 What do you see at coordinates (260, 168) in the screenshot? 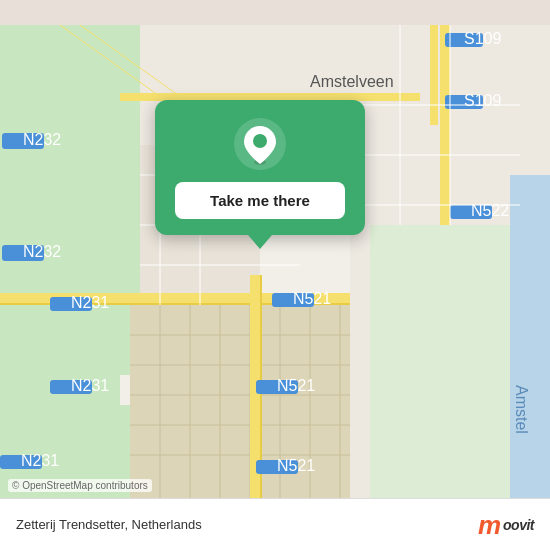
I see `popup-card: Take me there` at bounding box center [260, 168].